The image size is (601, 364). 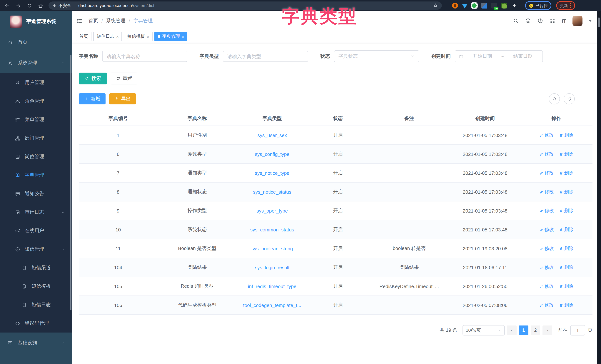 What do you see at coordinates (465, 6) in the screenshot?
I see `extension-gem-icon` at bounding box center [465, 6].